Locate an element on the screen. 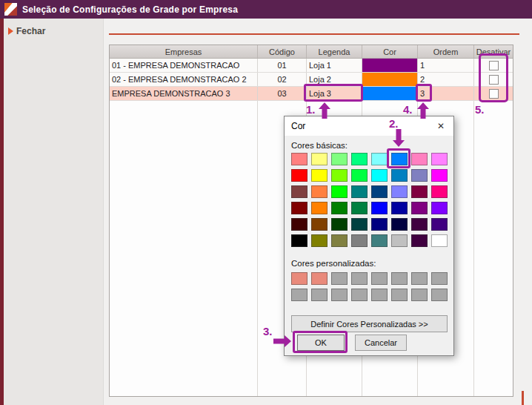 This screenshot has width=532, height=405. annotation-step-label: 4. is located at coordinates (408, 110).